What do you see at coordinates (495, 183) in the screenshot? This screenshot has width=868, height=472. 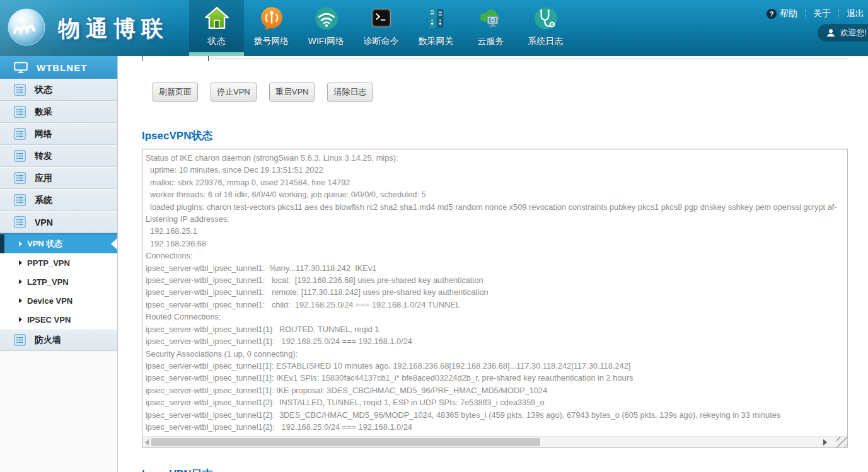 I see `log-line: malloc: sbrk 229376, mmap 0, used 214584…` at bounding box center [495, 183].